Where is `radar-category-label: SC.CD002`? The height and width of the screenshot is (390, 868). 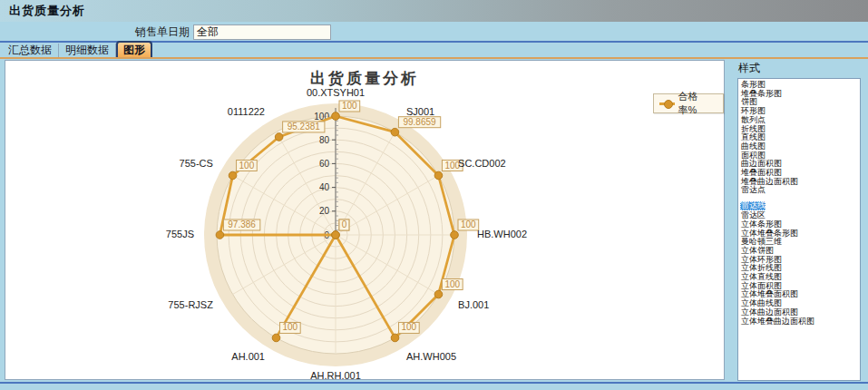
radar-category-label: SC.CD002 is located at coordinates (483, 163).